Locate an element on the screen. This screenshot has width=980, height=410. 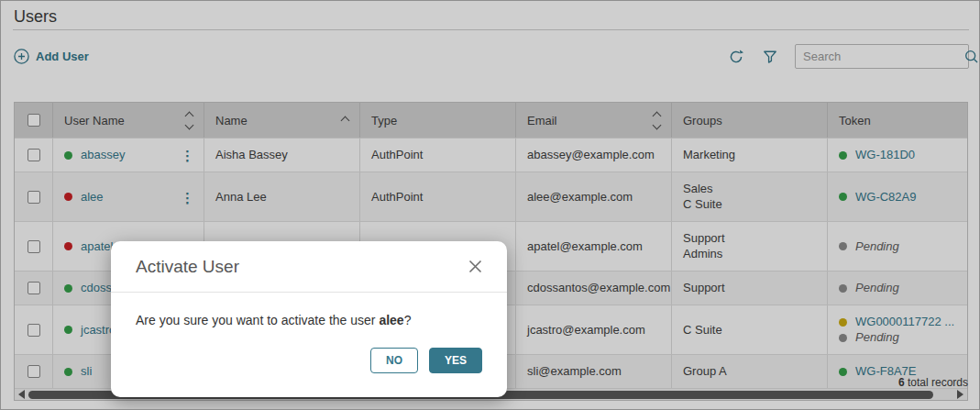
modal-message-username: alee is located at coordinates (391, 320).